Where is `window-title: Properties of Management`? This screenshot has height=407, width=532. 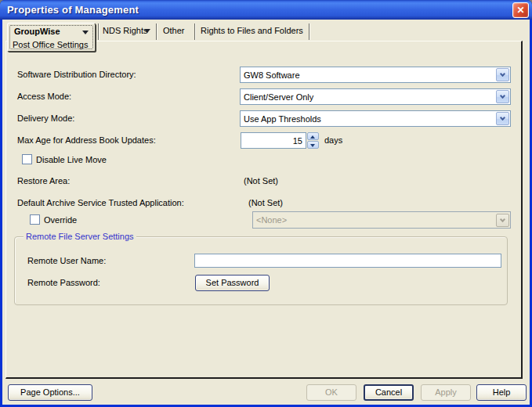
window-title: Properties of Management is located at coordinates (69, 9).